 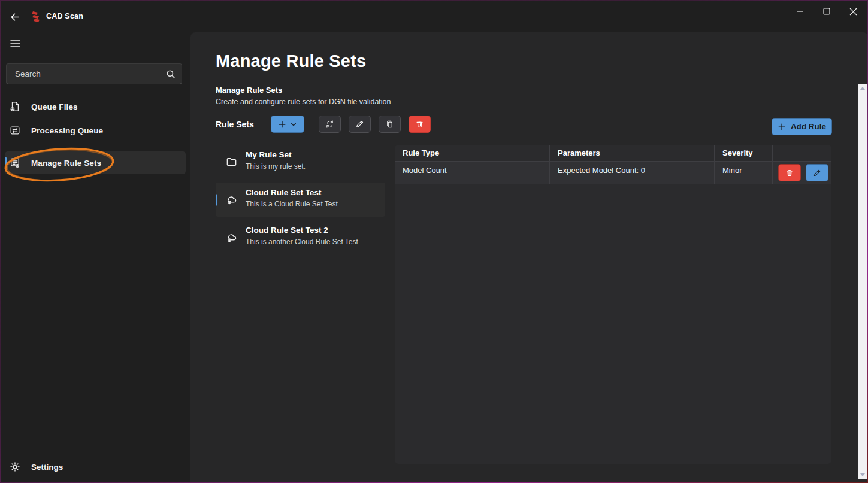 What do you see at coordinates (284, 193) in the screenshot?
I see `rule-set-name: Cloud Rule Set Test` at bounding box center [284, 193].